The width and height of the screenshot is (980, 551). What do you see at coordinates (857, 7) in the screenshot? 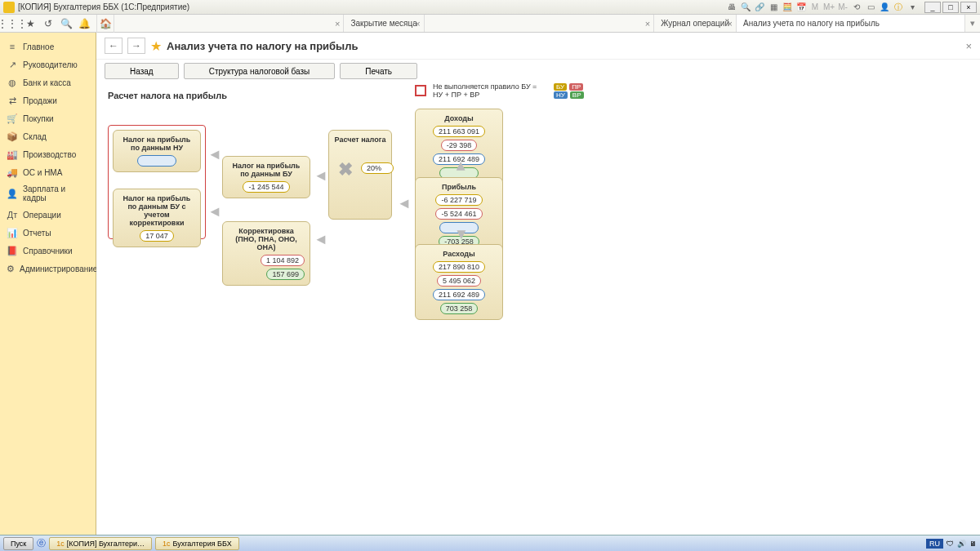
I see `back-icon: ⟲` at bounding box center [857, 7].